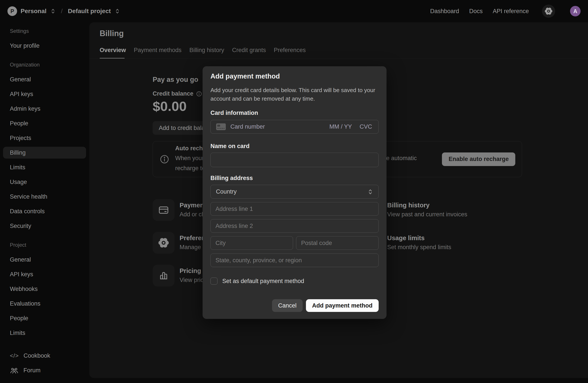 The width and height of the screenshot is (588, 383). Describe the element at coordinates (294, 160) in the screenshot. I see `name-on-card-input` at that location.